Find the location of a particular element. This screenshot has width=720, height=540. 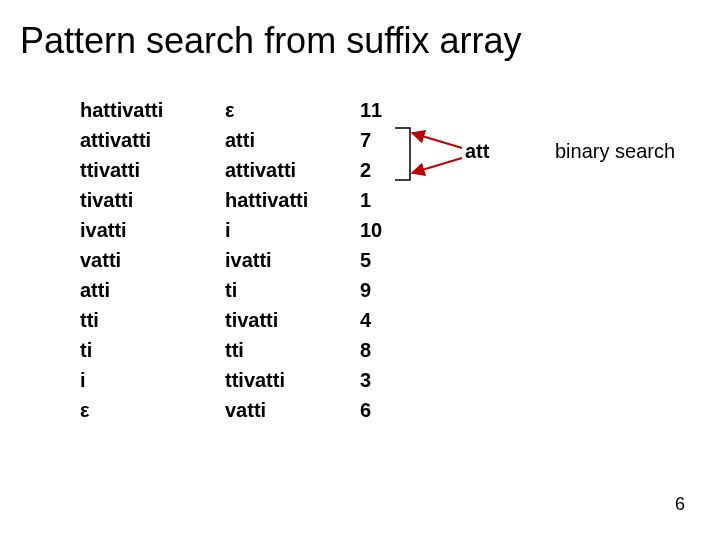

page-number: 6 is located at coordinates (680, 504).